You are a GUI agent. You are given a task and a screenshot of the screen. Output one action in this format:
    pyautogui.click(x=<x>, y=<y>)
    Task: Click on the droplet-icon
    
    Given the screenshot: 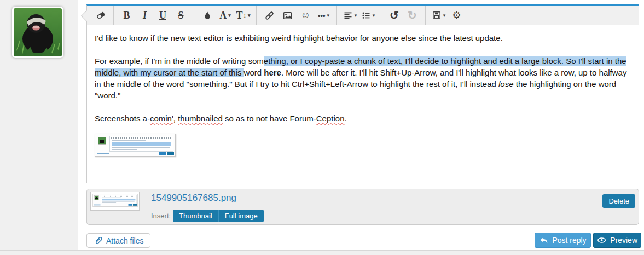 What is the action you would take?
    pyautogui.click(x=207, y=15)
    